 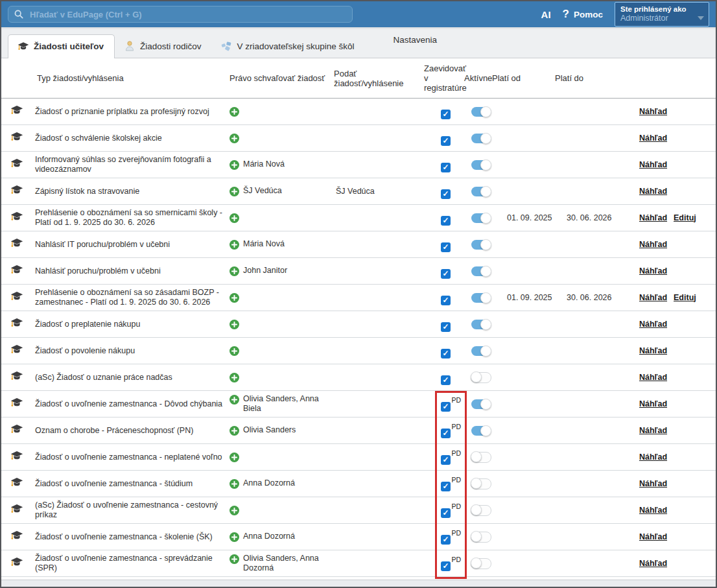 What do you see at coordinates (358, 377) in the screenshot?
I see `table-row: (aSc) Žiadosť o uznanie práce nadčas ✓ N…` at bounding box center [358, 377].